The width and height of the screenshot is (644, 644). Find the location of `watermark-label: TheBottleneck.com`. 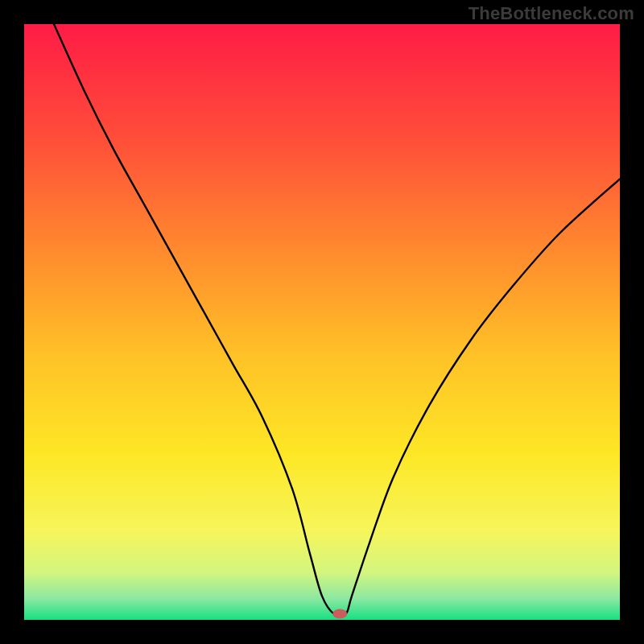

watermark-label: TheBottleneck.com is located at coordinates (551, 14).